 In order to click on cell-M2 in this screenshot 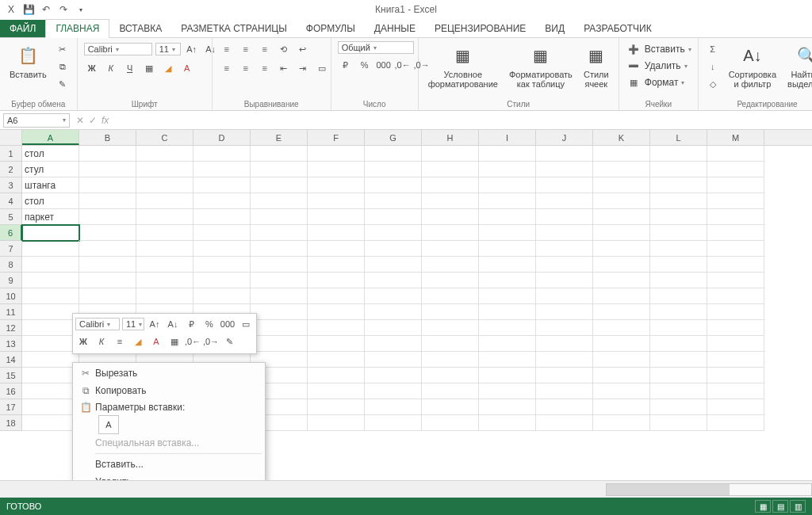, I will do `click(736, 170)`.